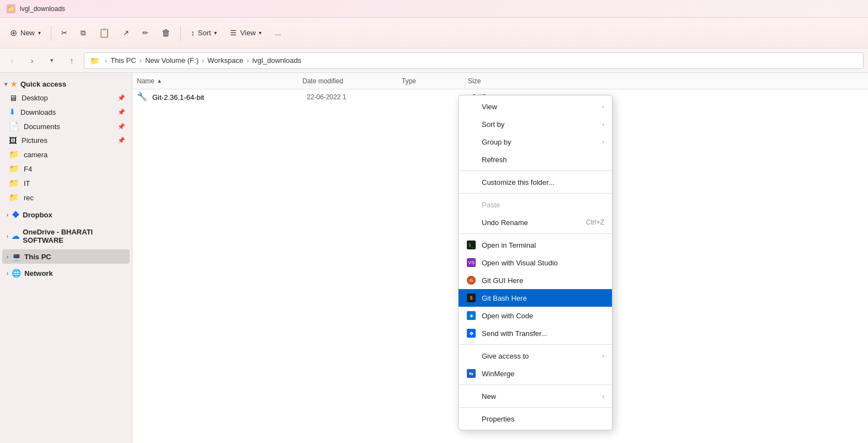 This screenshot has height=443, width=868. What do you see at coordinates (603, 142) in the screenshot?
I see `ctx-group-chevron: ›` at bounding box center [603, 142].